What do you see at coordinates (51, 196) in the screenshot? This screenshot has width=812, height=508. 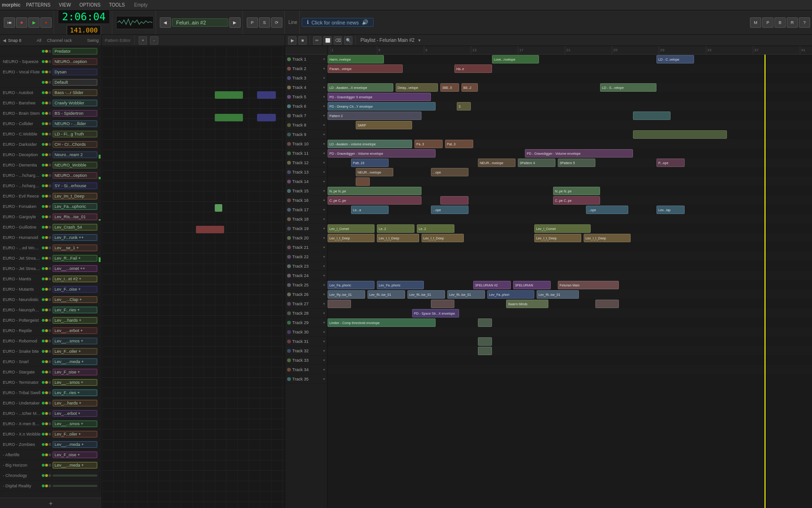 I see `channel-row: EURO - Evil ReeceLev_Im_t_Deep` at bounding box center [51, 196].